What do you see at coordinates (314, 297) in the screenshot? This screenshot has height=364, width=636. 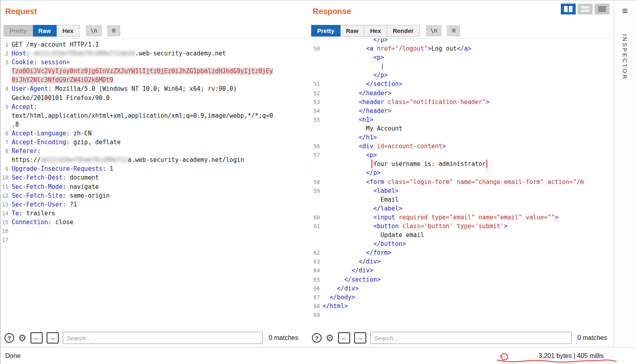 I see `line-number: 67` at bounding box center [314, 297].